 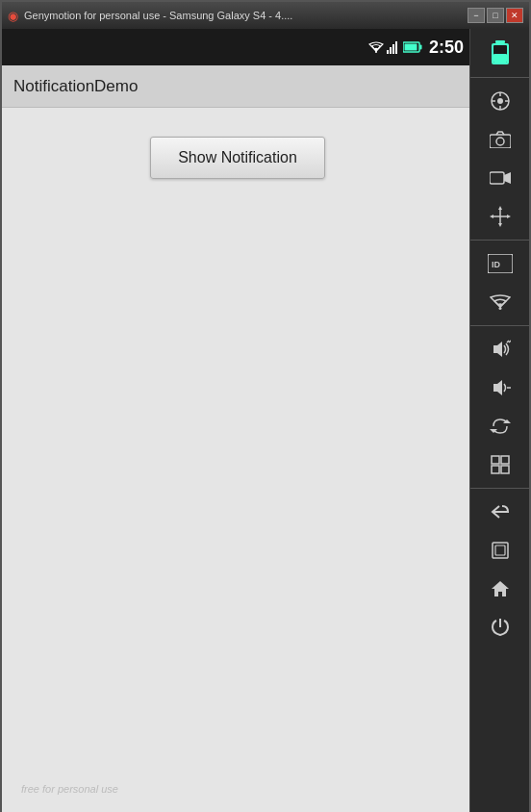 What do you see at coordinates (13, 15) in the screenshot?
I see `app-logo-icon: ◉` at bounding box center [13, 15].